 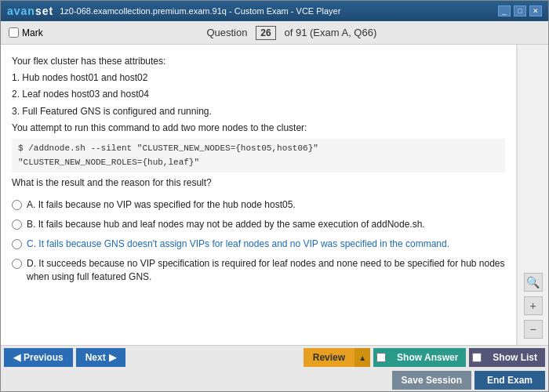 I want to click on window-title: 1z0-068.examcollection.premium.exam.91q …, so click(x=200, y=11).